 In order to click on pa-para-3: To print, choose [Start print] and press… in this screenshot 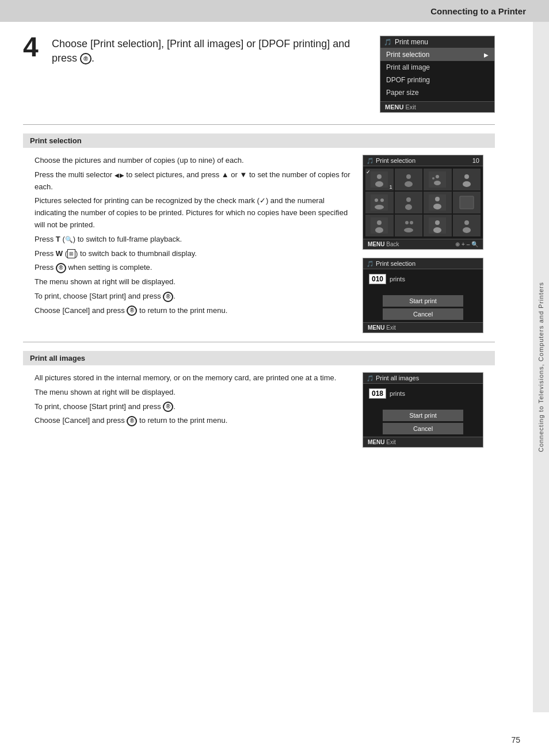, I will do `click(193, 407)`.